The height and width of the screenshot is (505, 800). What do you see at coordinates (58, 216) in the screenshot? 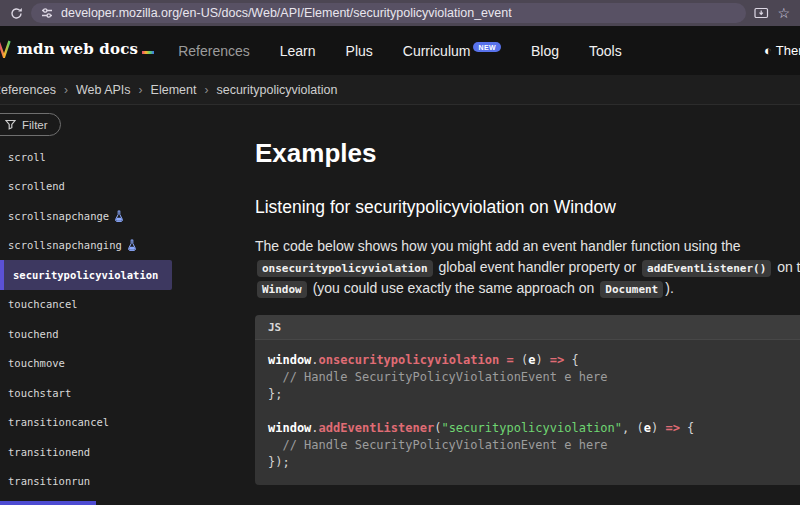
I see `sidebar-item-label: scrollsnapchange` at bounding box center [58, 216].